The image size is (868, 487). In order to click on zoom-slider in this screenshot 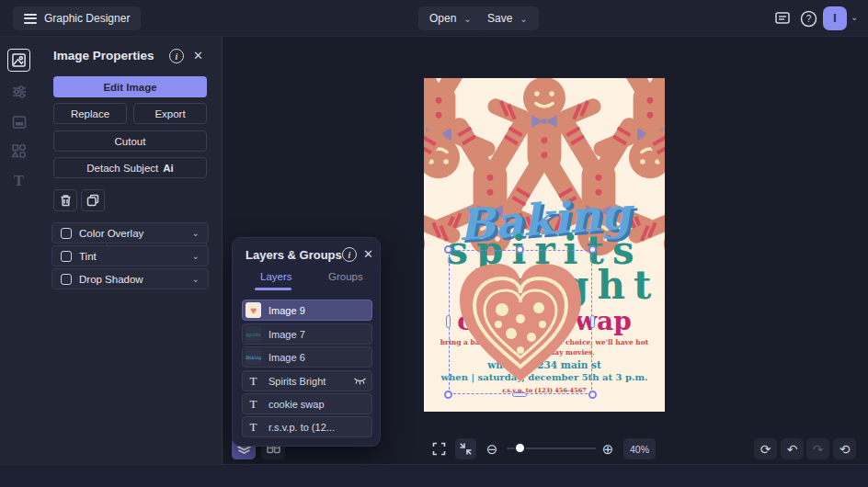, I will do `click(552, 448)`.